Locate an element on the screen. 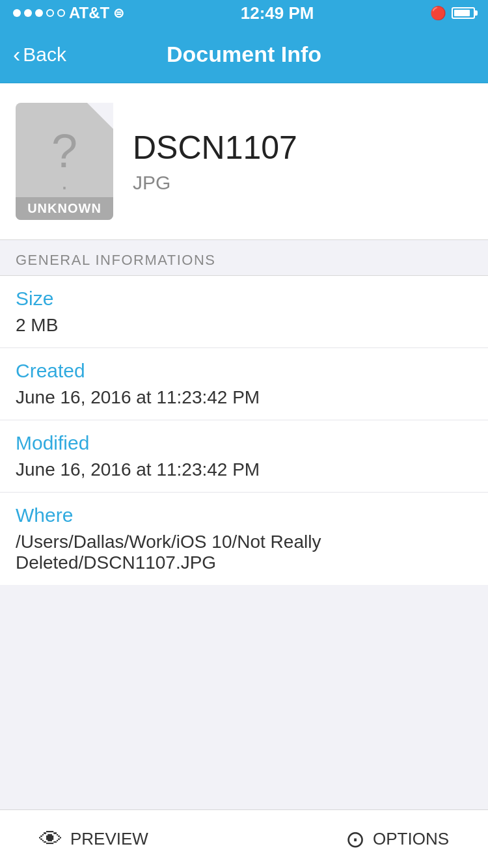 This screenshot has height=868, width=488. battery-icon is located at coordinates (463, 13).